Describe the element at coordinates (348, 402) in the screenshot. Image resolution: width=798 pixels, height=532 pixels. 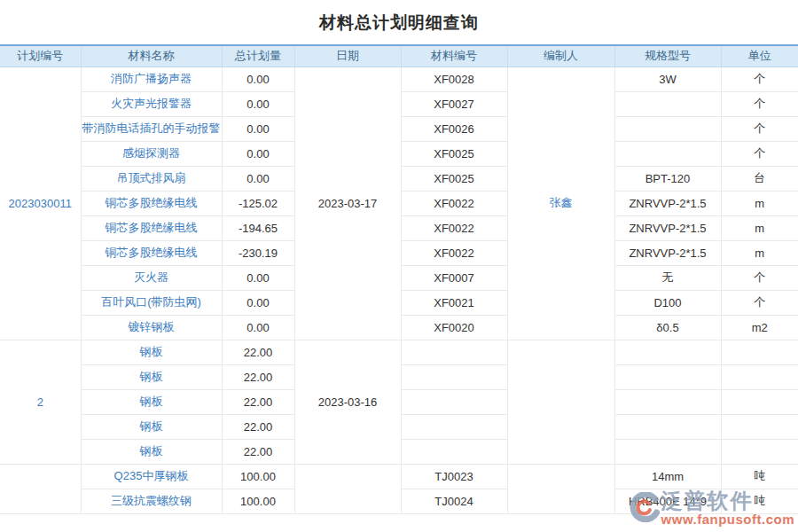
I see `date-cell: 2023-03-16` at that location.